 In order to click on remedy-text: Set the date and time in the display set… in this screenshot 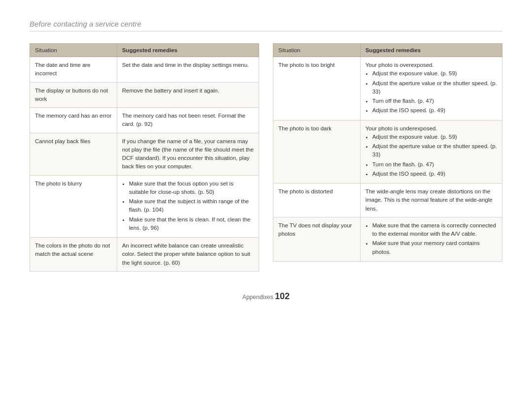, I will do `click(188, 65)`.